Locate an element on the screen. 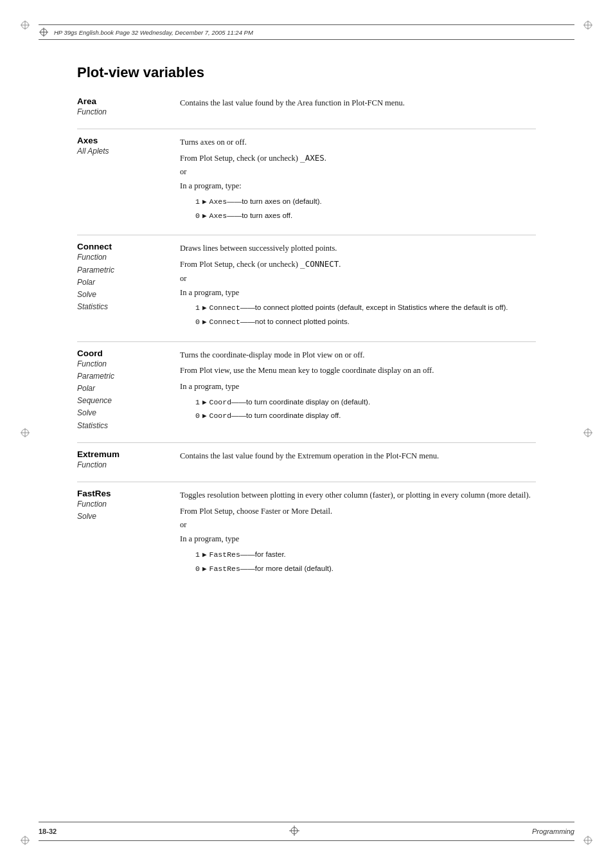 The width and height of the screenshot is (613, 868). entry-left-1: AxesAll Aplets is located at coordinates (129, 147).